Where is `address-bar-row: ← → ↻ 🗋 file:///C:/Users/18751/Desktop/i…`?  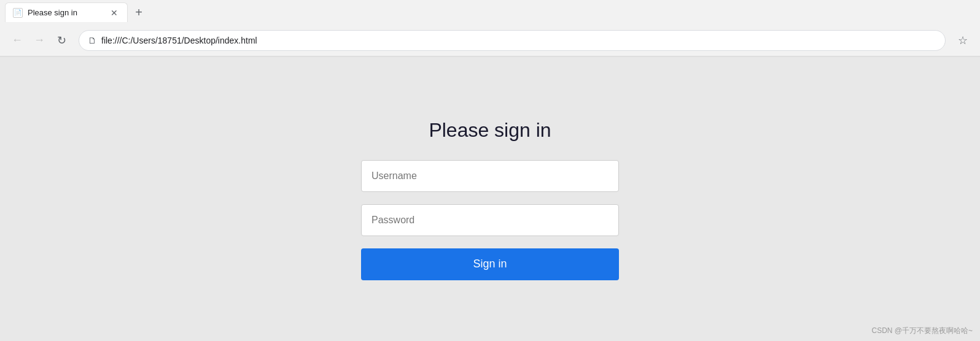
address-bar-row: ← → ↻ 🗋 file:///C:/Users/18751/Desktop/i… is located at coordinates (490, 40).